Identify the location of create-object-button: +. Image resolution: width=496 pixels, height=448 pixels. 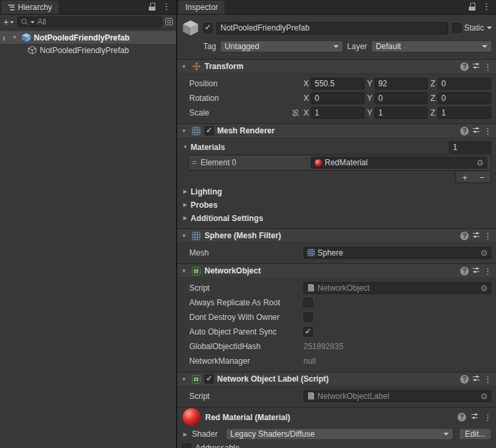
(9, 22).